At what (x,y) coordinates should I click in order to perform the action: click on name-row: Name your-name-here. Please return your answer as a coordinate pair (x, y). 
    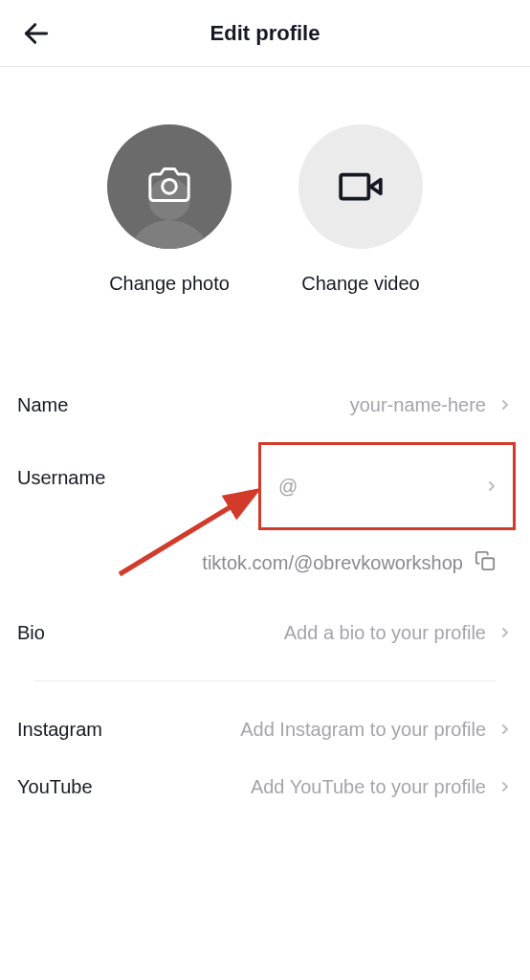
    Looking at the image, I should click on (265, 405).